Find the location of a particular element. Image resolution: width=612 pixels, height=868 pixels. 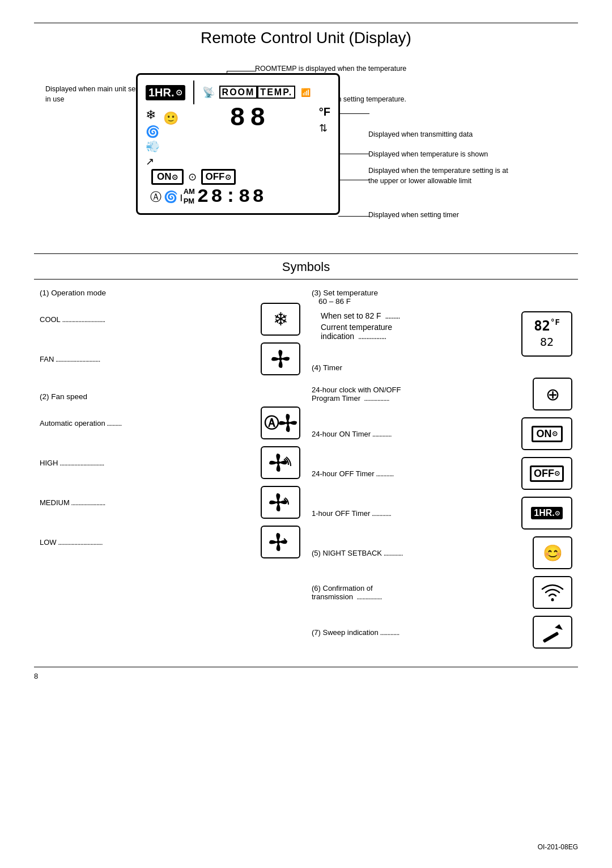

auto-op-label: Automatic operation .......... is located at coordinates (150, 423).